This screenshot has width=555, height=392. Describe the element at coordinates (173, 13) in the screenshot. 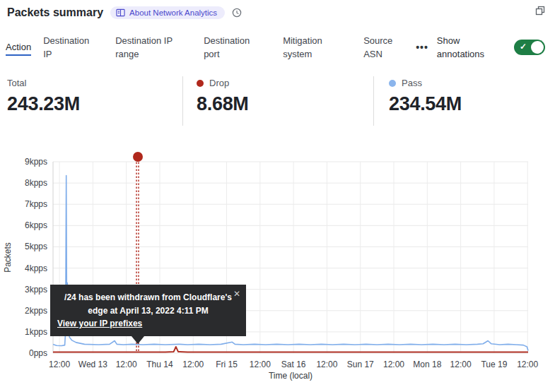

I see `badge-label: About Network Analytics` at that location.